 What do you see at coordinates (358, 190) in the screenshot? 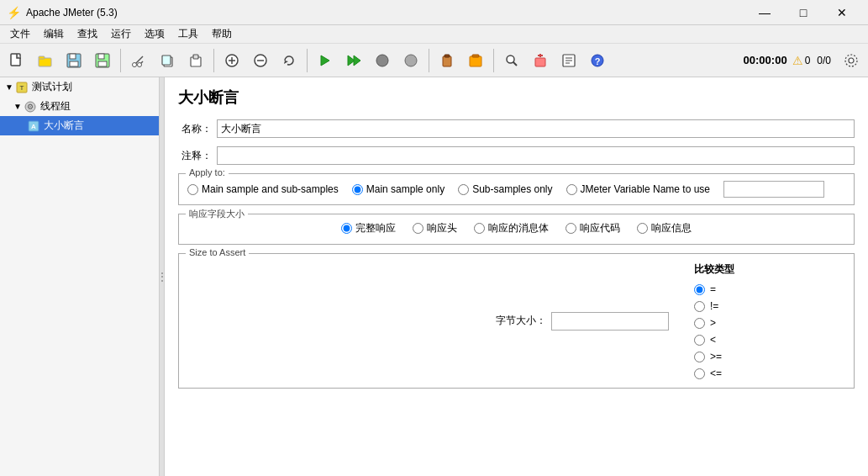
I see `apply-main-only-radio` at bounding box center [358, 190].